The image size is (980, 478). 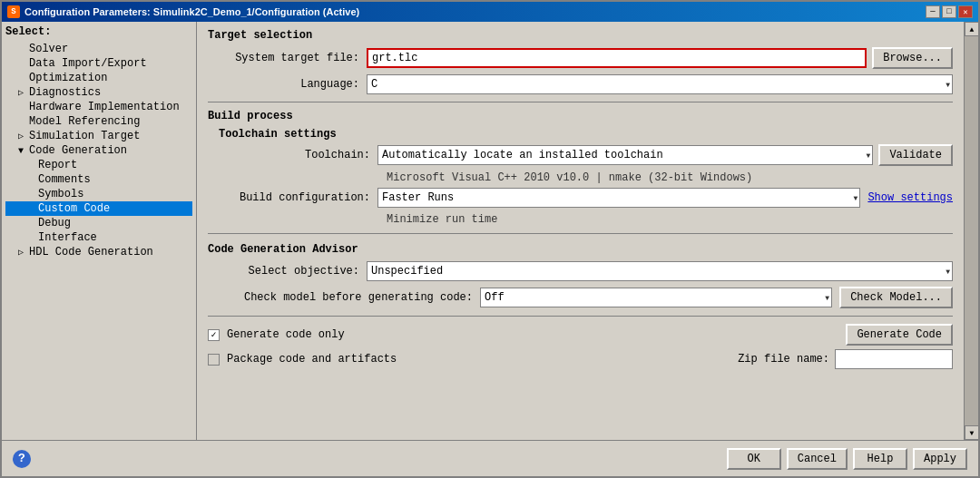 I want to click on footer-left: ?, so click(x=22, y=459).